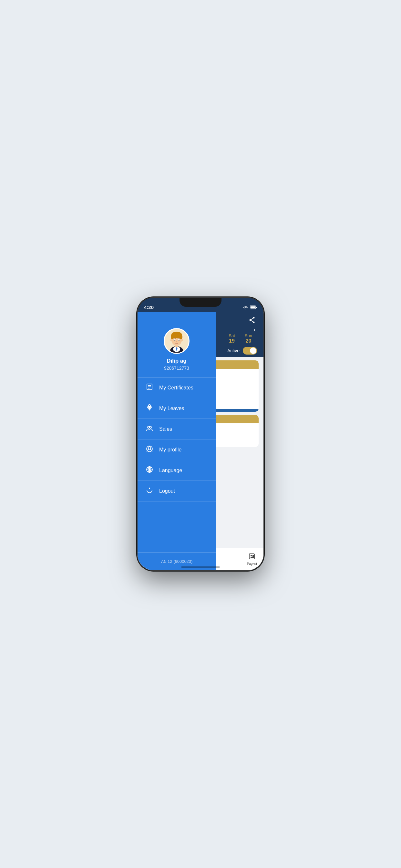 Image resolution: width=401 pixels, height=868 pixels. What do you see at coordinates (248, 339) in the screenshot?
I see `day-sun: Sun 20` at bounding box center [248, 339].